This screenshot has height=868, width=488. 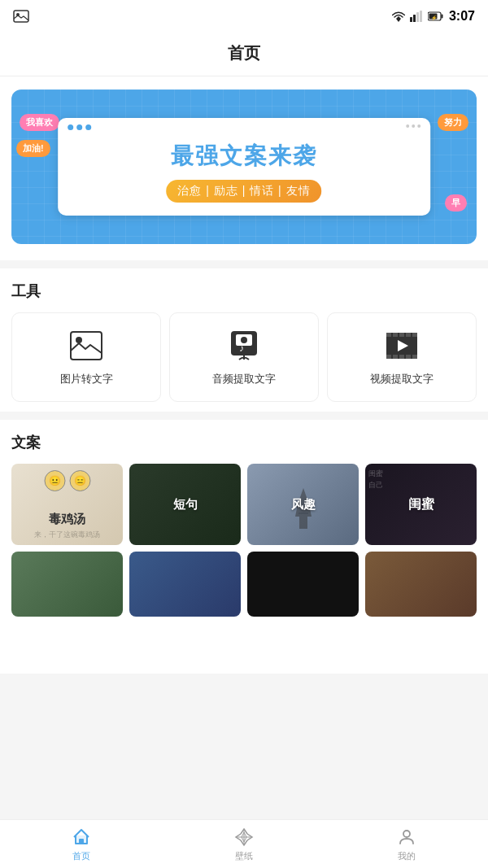 I want to click on home-icon, so click(x=81, y=837).